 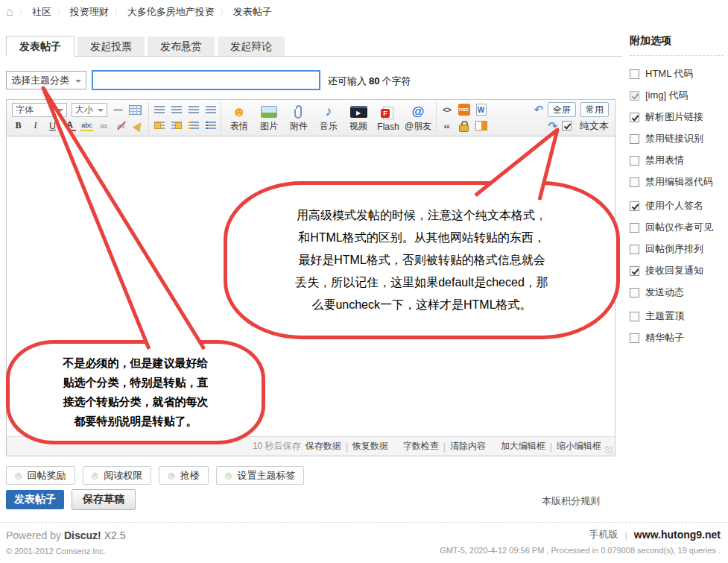 I want to click on float-left-icon, so click(x=159, y=125).